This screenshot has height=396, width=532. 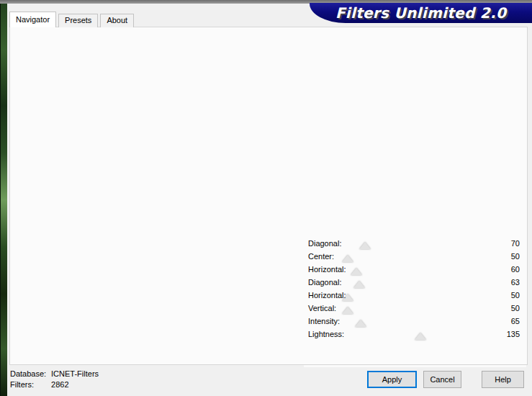 What do you see at coordinates (442, 379) in the screenshot?
I see `cancel-button: Cancel` at bounding box center [442, 379].